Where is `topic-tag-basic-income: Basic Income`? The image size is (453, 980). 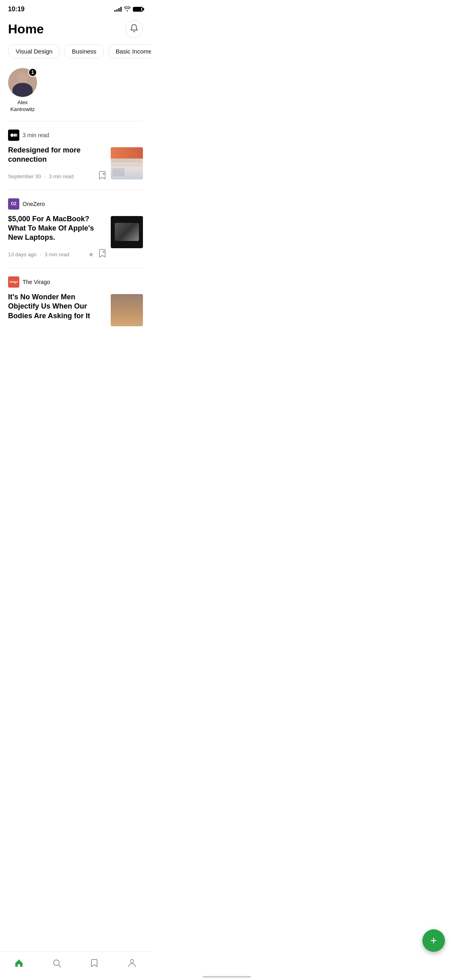
topic-tag-basic-income: Basic Income is located at coordinates (130, 51).